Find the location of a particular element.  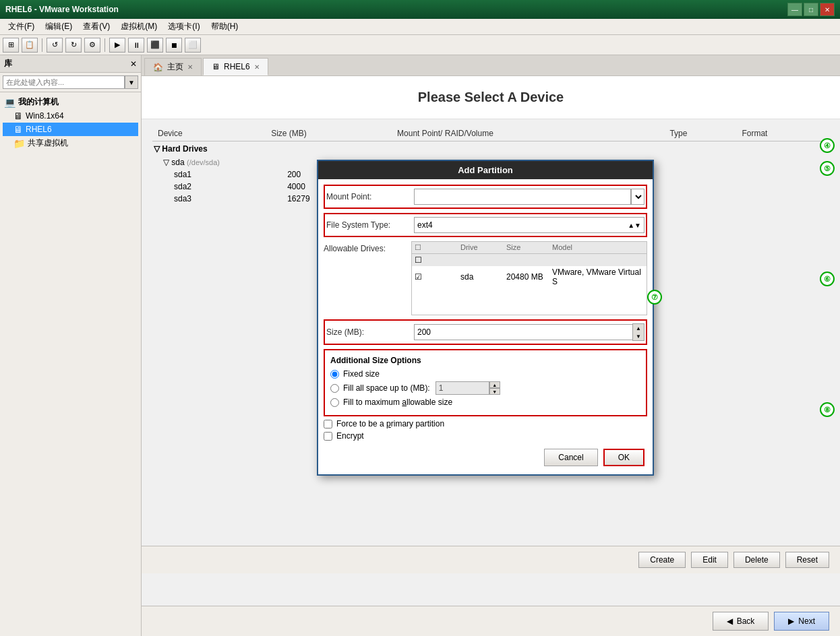

toolbar-btn-10: ⬜ is located at coordinates (193, 45).